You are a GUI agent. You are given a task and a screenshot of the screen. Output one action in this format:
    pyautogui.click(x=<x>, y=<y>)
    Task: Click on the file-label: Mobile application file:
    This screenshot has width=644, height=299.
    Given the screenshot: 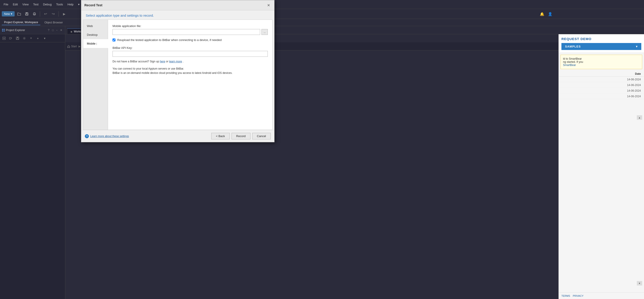 What is the action you would take?
    pyautogui.click(x=190, y=26)
    